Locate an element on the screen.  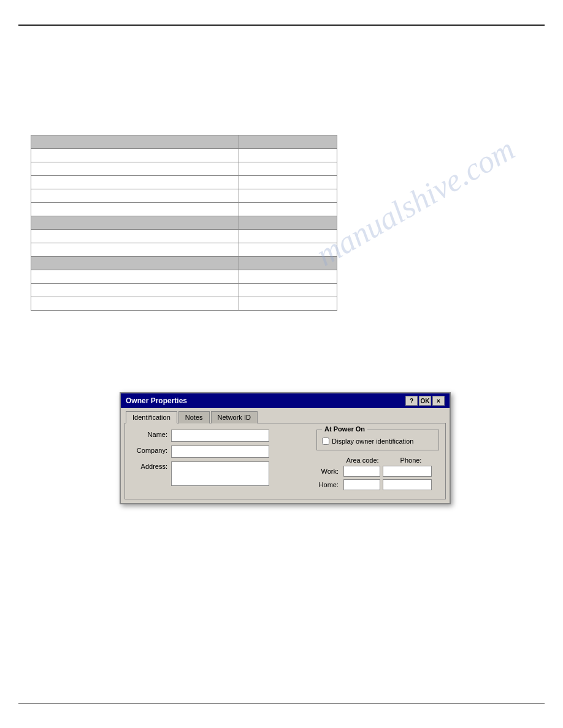
form-right: At Power On Display owner identification… is located at coordinates (378, 461).